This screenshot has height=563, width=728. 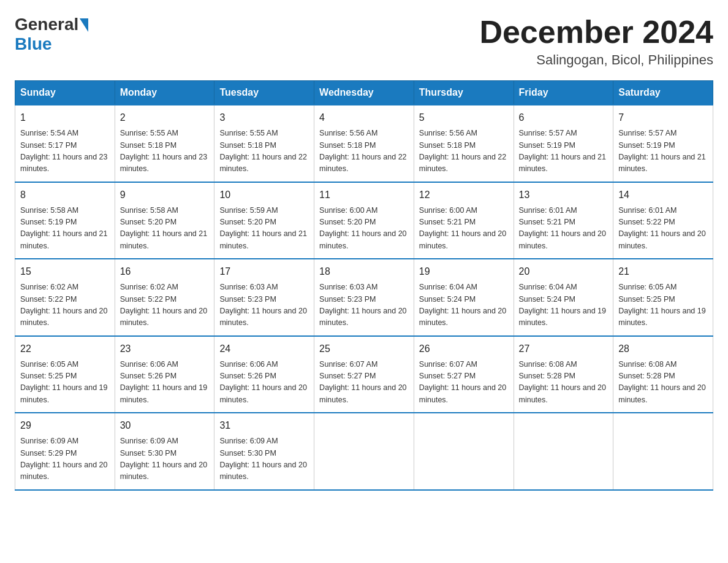 I want to click on calendar-day-header: Sunday, so click(x=65, y=93).